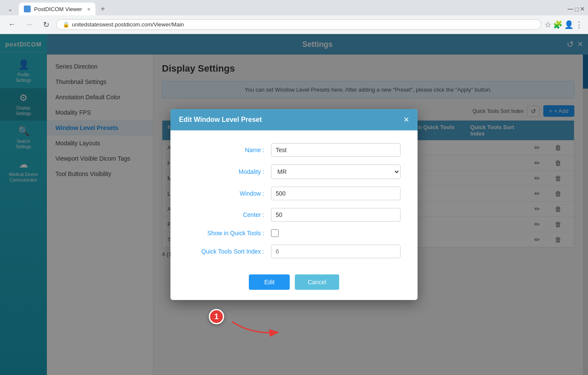 This screenshot has height=375, width=588. Describe the element at coordinates (294, 8) in the screenshot. I see `browser-tabbar: ⌄ PostDICOM Viewer × + ─ □ ×` at that location.